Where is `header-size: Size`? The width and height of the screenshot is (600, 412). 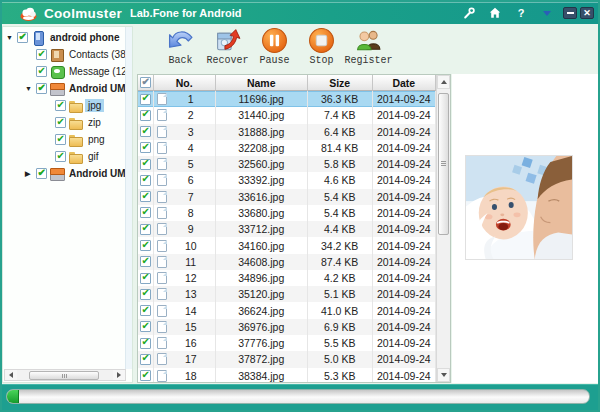
header-size: Size is located at coordinates (340, 83).